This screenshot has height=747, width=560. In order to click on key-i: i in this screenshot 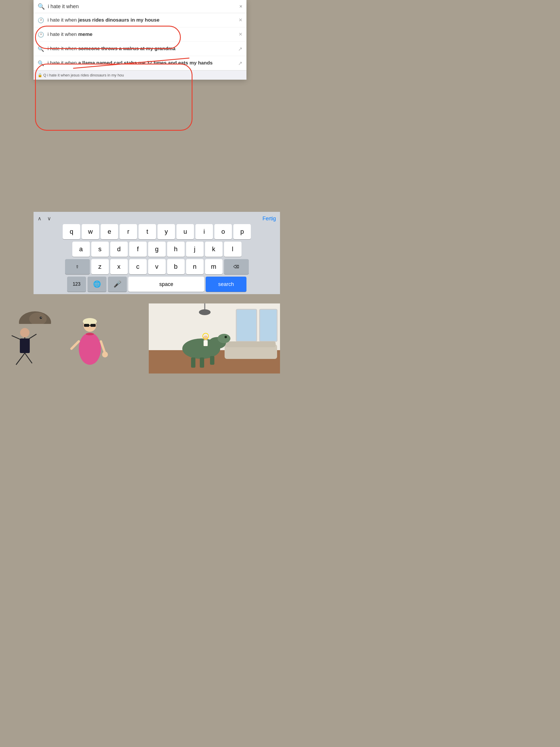, I will do `click(204, 232)`.